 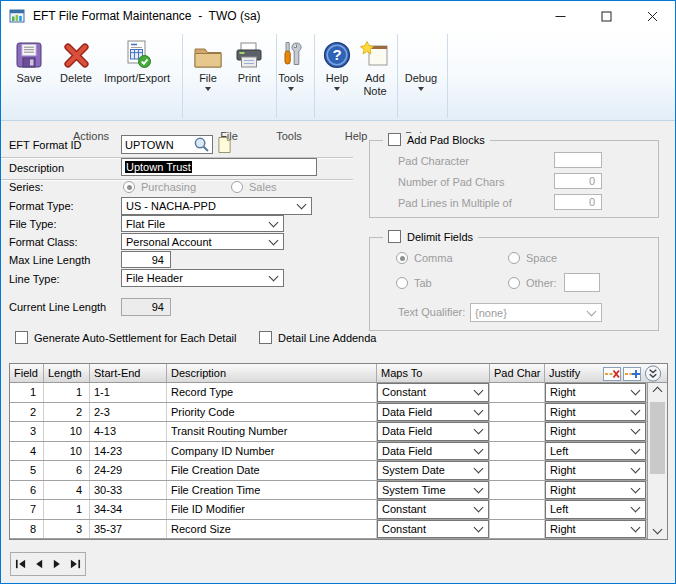 I want to click on delete-row-button, so click(x=612, y=374).